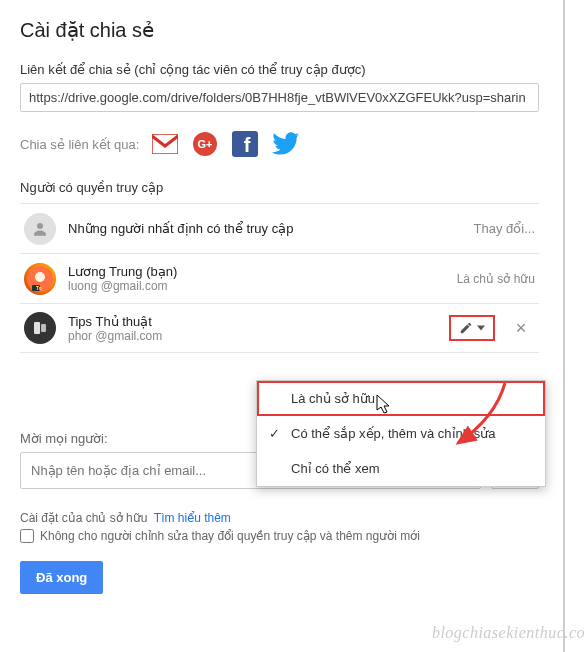 Image resolution: width=585 pixels, height=652 pixels. Describe the element at coordinates (508, 633) in the screenshot. I see `watermark: blogchiasekienthuc.co` at that location.